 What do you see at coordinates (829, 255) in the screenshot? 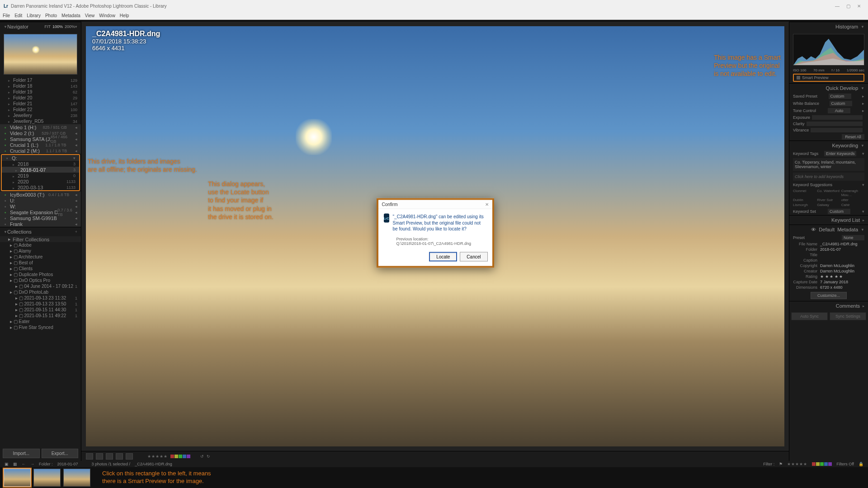
I see `metadata-row: Title` at bounding box center [829, 255].